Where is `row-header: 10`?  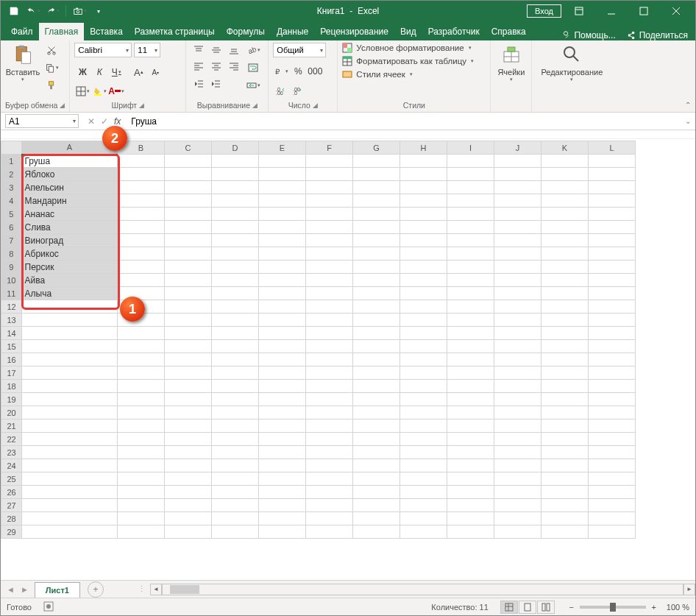 row-header: 10 is located at coordinates (12, 280).